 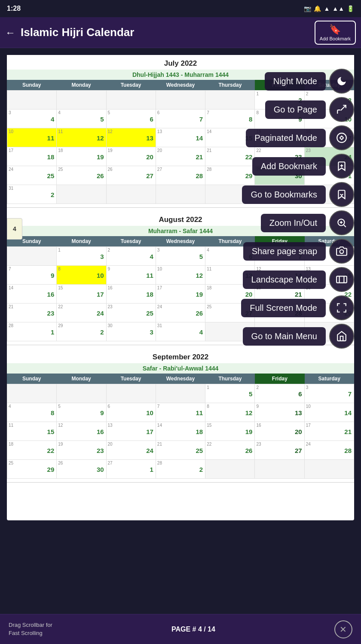 What do you see at coordinates (32, 157) in the screenshot?
I see `cal-cell: 1718` at bounding box center [32, 157].